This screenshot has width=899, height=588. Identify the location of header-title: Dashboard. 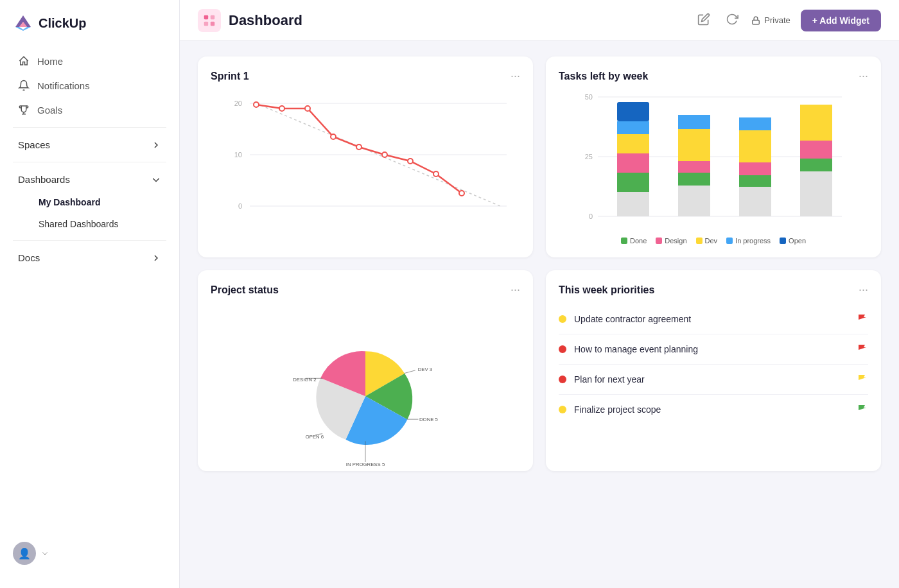
(458, 21).